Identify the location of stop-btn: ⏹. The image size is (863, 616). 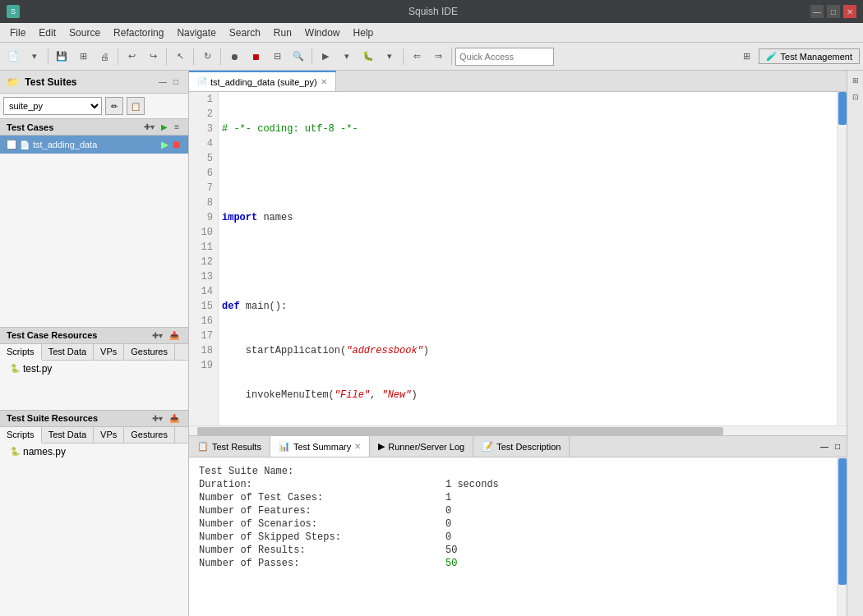
(256, 57).